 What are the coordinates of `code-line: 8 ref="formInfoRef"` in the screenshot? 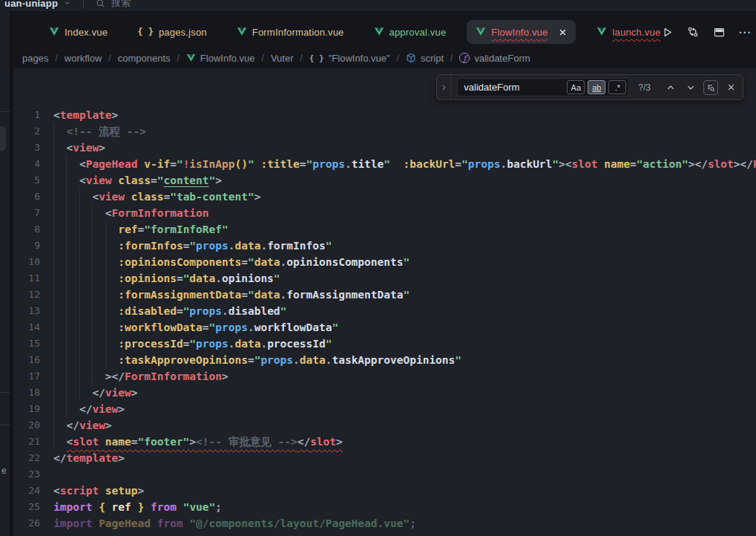 It's located at (384, 229).